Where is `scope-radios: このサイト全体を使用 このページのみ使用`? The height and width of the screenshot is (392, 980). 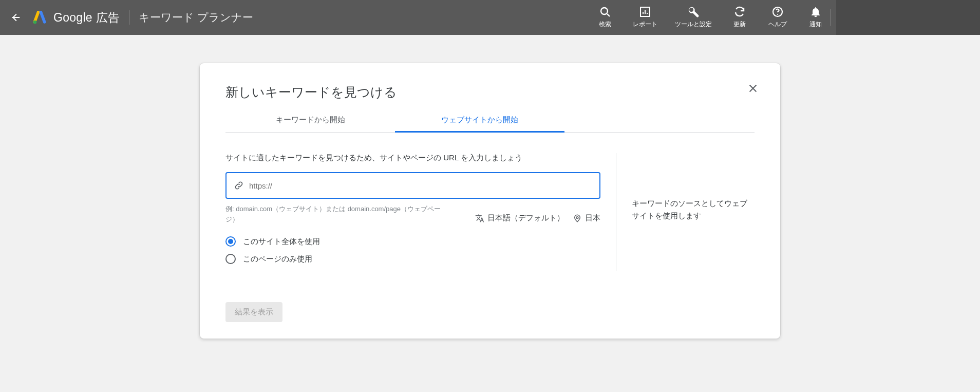 scope-radios: このサイト全体を使用 このページのみ使用 is located at coordinates (418, 250).